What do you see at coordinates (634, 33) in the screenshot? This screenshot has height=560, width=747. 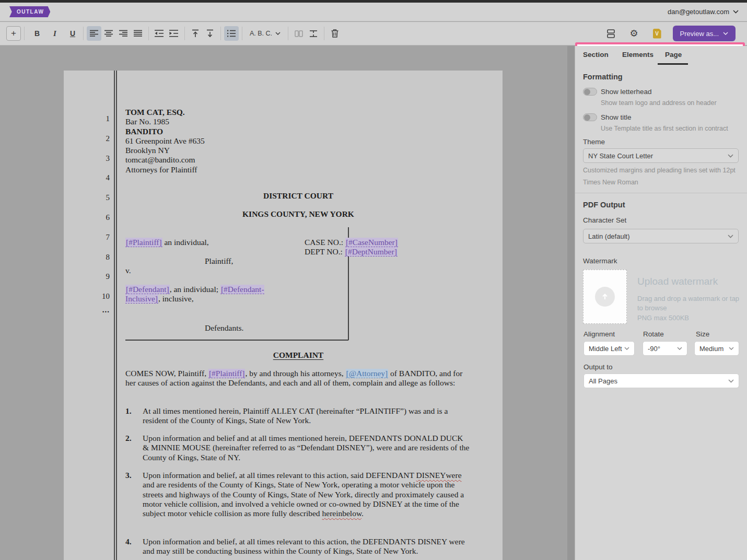 I see `settings-button: ⚙` at bounding box center [634, 33].